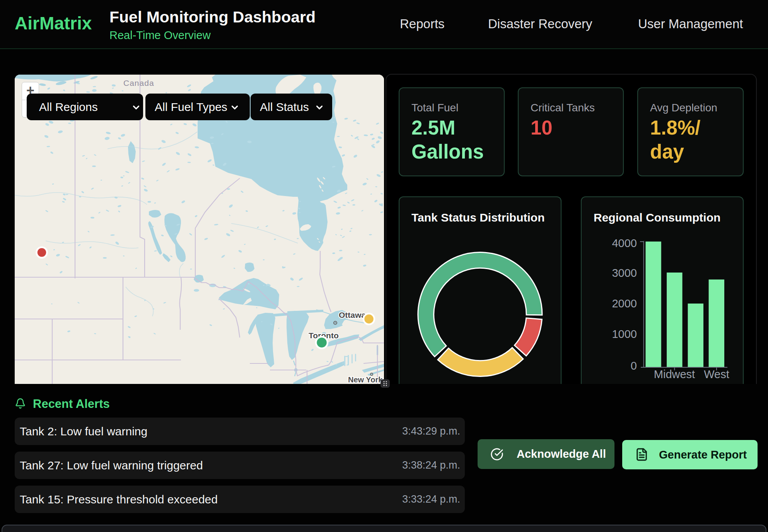 The height and width of the screenshot is (532, 768). What do you see at coordinates (634, 366) in the screenshot?
I see `svg-text: 0` at bounding box center [634, 366].